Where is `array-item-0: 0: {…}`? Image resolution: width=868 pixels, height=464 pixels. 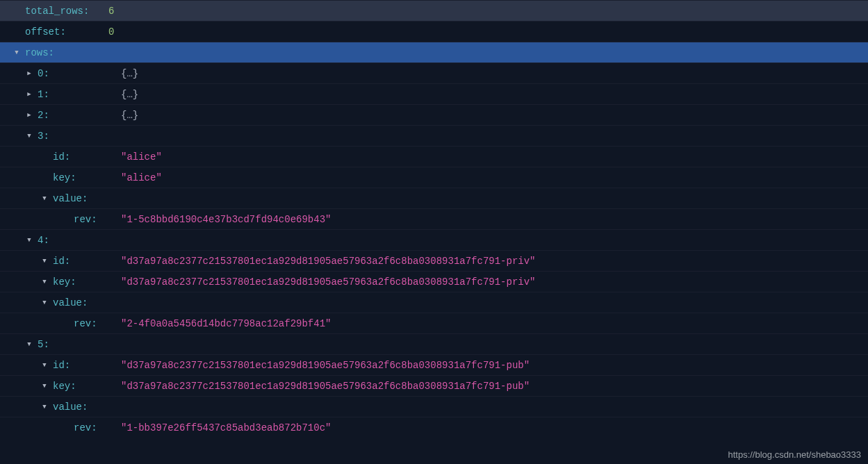
array-item-0: 0: {…} is located at coordinates (434, 73).